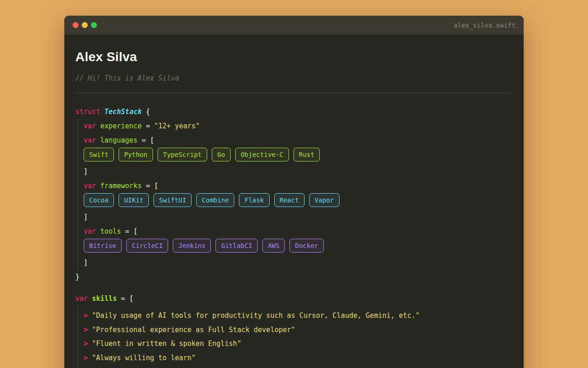 The width and height of the screenshot is (588, 368). Describe the element at coordinates (294, 25) in the screenshot. I see `window-titlebar: alex_silva.swift` at that location.